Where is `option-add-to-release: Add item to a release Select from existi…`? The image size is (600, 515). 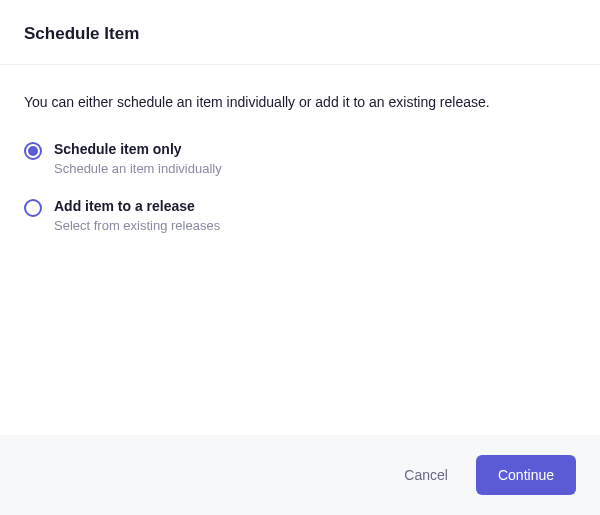
option-add-to-release: Add item to a release Select from existi… is located at coordinates (300, 216).